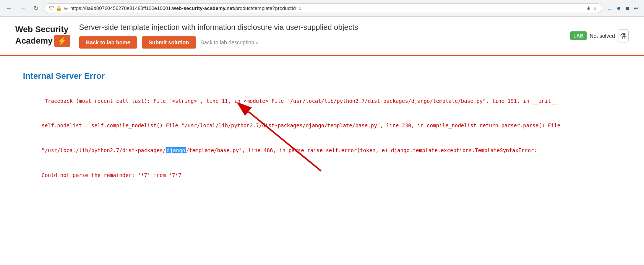 Image resolution: width=644 pixels, height=265 pixels. I want to click on header-actions: Back to lab home Submit solution Back to…, so click(320, 42).